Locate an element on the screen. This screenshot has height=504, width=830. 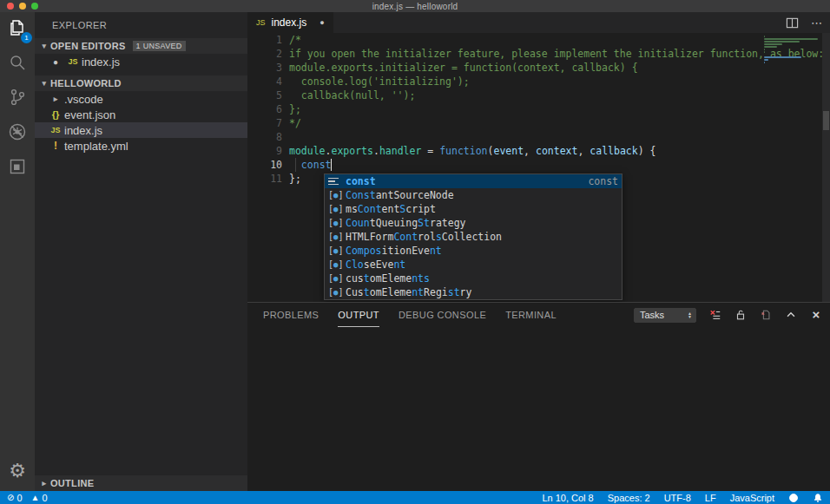
tree-item-template.yml: !template.yml is located at coordinates (141, 146).